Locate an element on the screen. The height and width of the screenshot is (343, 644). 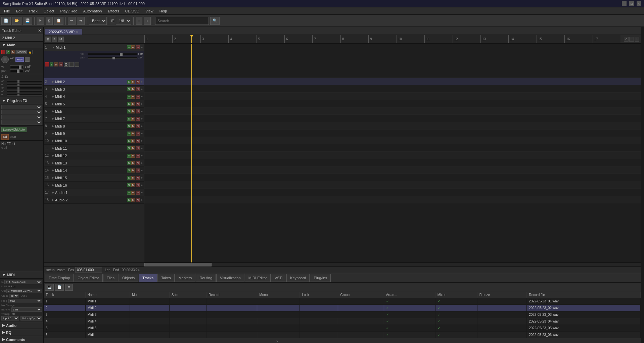
track-16-expand: ▶ is located at coordinates (53, 185).